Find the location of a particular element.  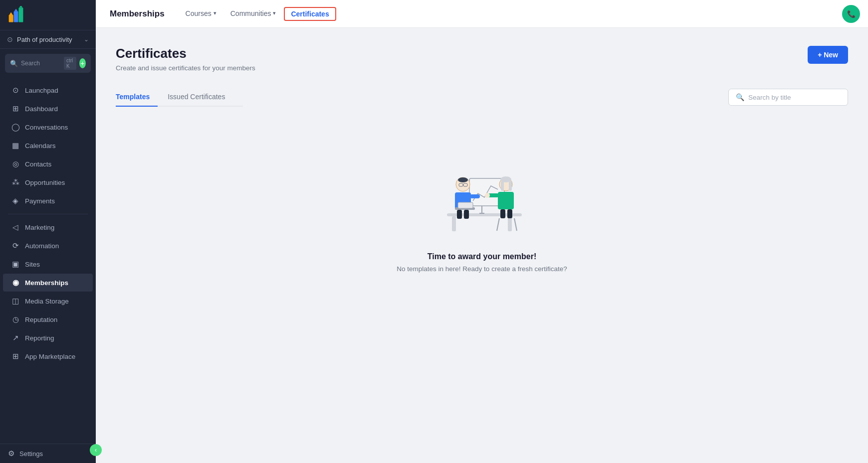

search-input is located at coordinates (41, 63).